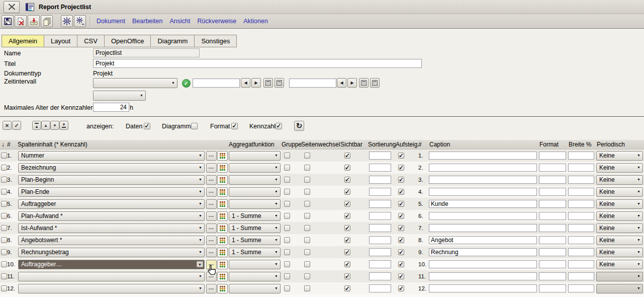 The image size is (644, 297). What do you see at coordinates (299, 126) in the screenshot?
I see `refresh-button: ↻` at bounding box center [299, 126].